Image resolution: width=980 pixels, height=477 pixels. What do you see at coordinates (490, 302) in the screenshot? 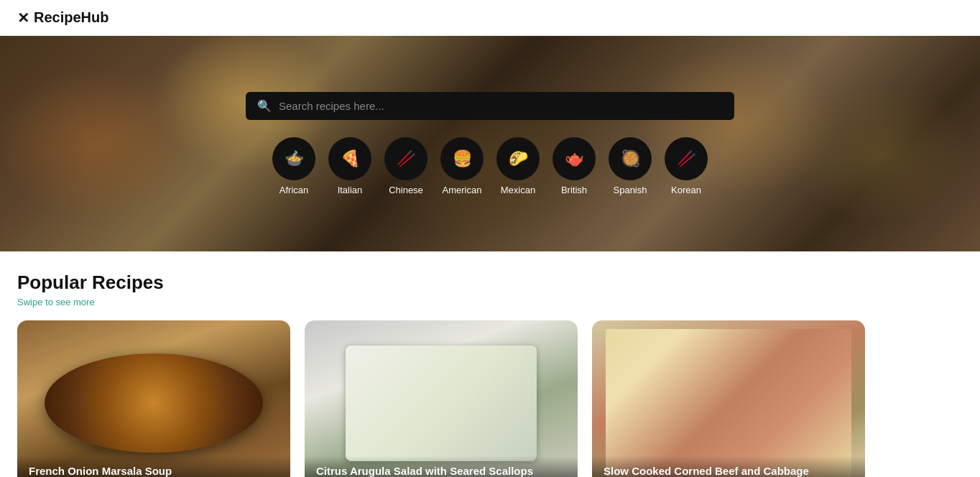
I see `swipe-hint: Swipe to see more` at bounding box center [490, 302].